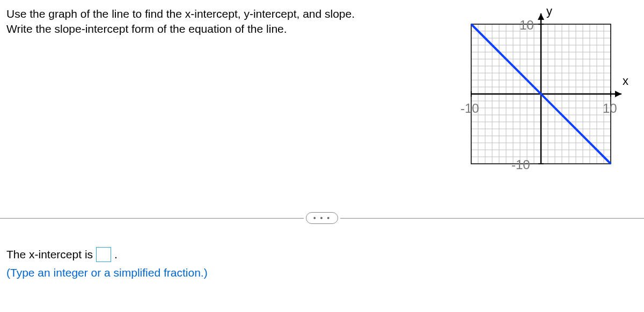  What do you see at coordinates (492, 218) in the screenshot?
I see `divider-line-right` at bounding box center [492, 218].